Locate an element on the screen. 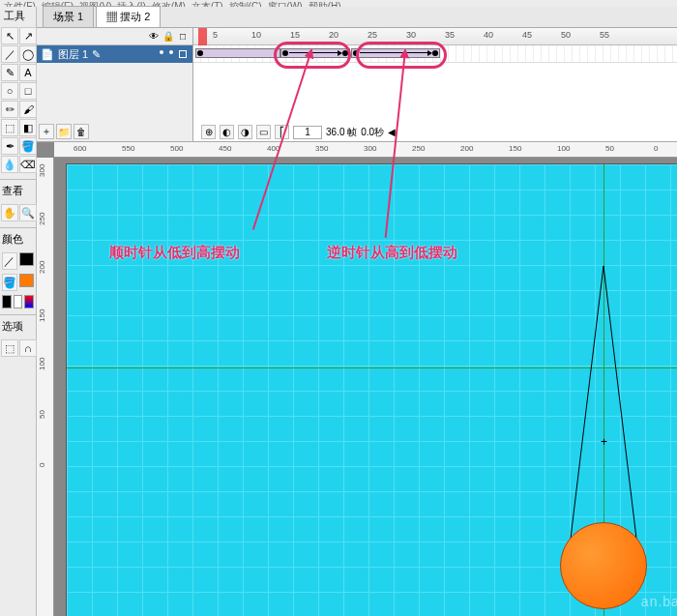 Image resolution: width=677 pixels, height=616 pixels. playhead is located at coordinates (203, 37).